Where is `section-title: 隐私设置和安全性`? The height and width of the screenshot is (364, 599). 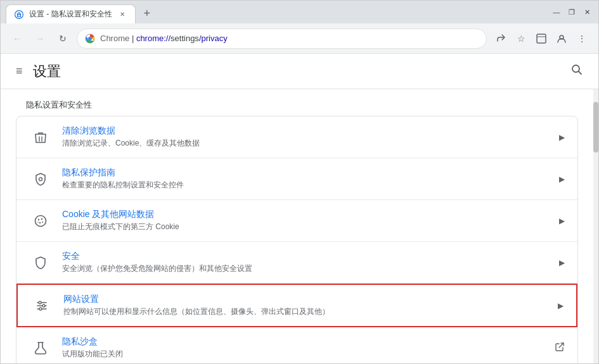
section-title: 隐私设置和安全性 is located at coordinates (297, 103).